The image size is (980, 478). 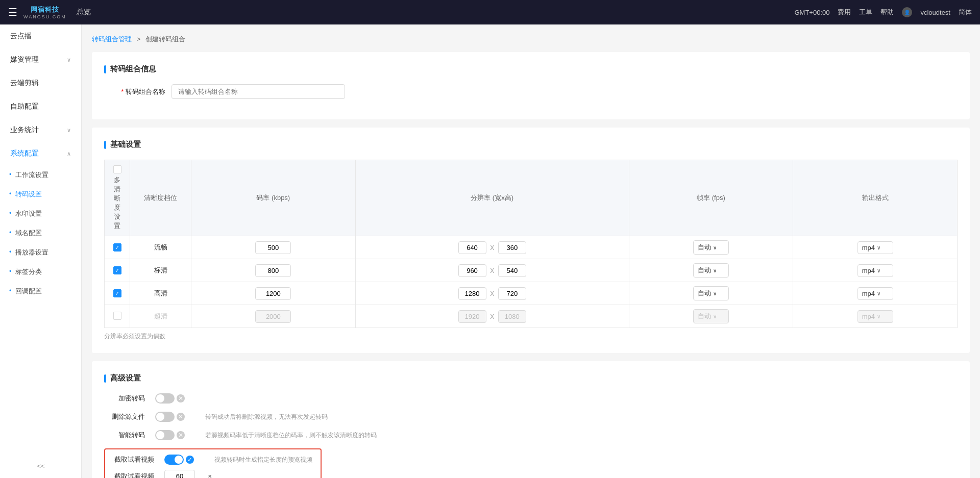 What do you see at coordinates (13, 12) in the screenshot?
I see `menu-icon: ☰` at bounding box center [13, 12].